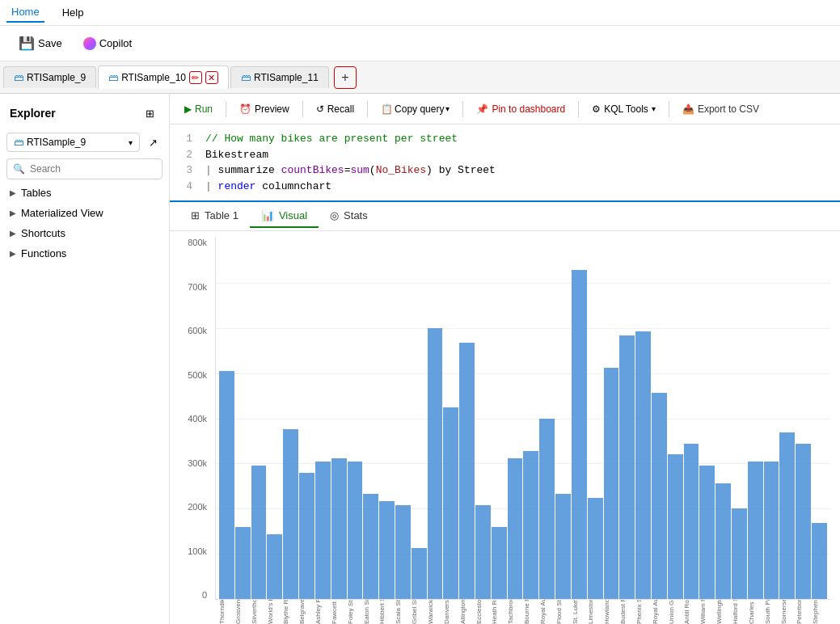  What do you see at coordinates (197, 463) in the screenshot?
I see `y-label-300k: 300k` at bounding box center [197, 463].